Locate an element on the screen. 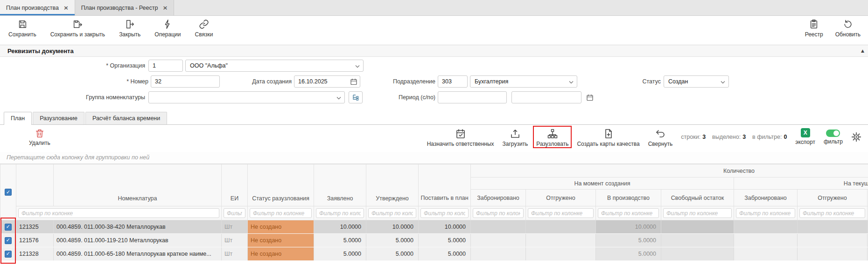 This screenshot has height=266, width=868. cell-to-plan: 10.0000 is located at coordinates (445, 227).